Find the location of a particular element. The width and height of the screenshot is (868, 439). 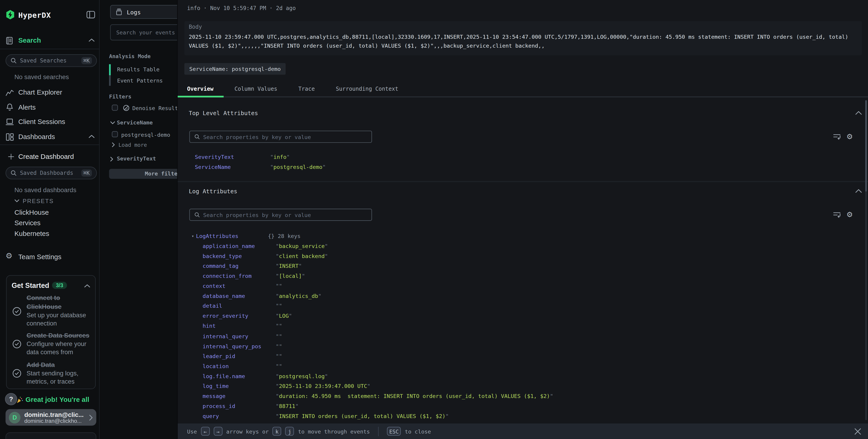

more-filters-button: More filters is located at coordinates (143, 174).